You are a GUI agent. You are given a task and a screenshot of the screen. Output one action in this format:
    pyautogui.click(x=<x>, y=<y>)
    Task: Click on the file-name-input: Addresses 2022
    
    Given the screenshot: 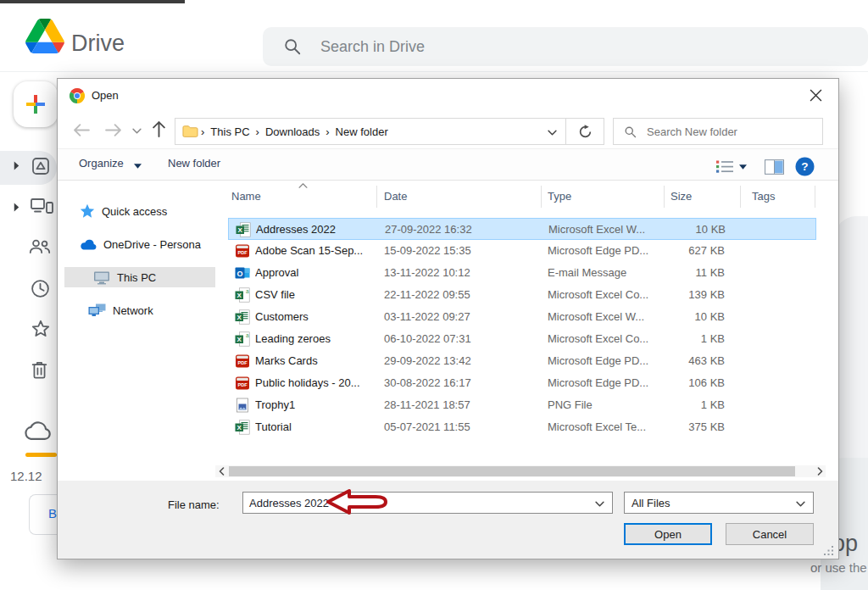 What is the action you would take?
    pyautogui.click(x=427, y=503)
    